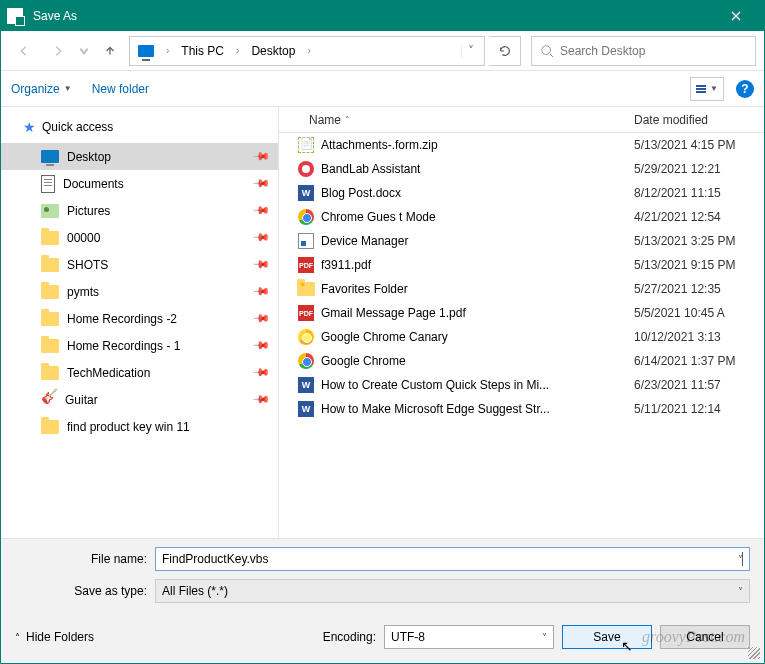 This screenshot has height=664, width=765. What do you see at coordinates (754, 653) in the screenshot?
I see `resize-grip` at bounding box center [754, 653].